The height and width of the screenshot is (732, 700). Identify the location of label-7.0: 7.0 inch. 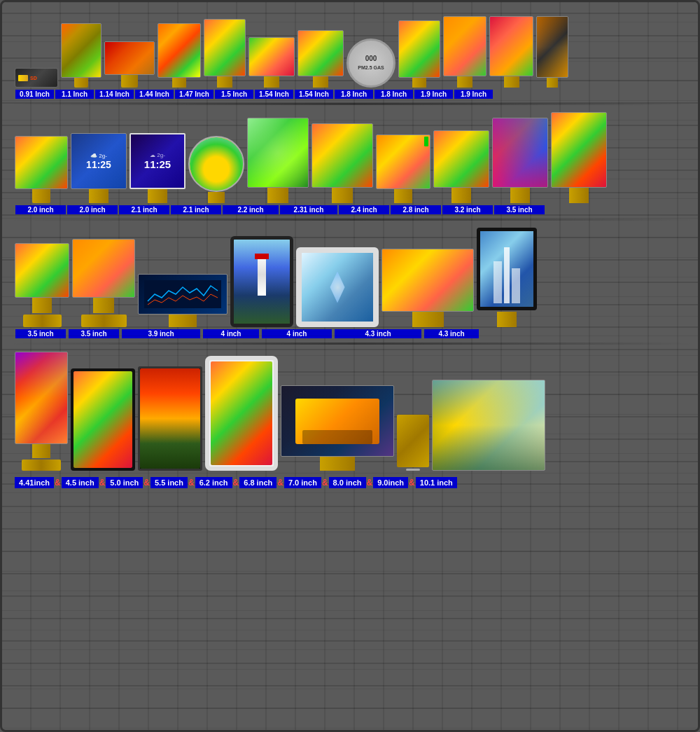
(302, 483).